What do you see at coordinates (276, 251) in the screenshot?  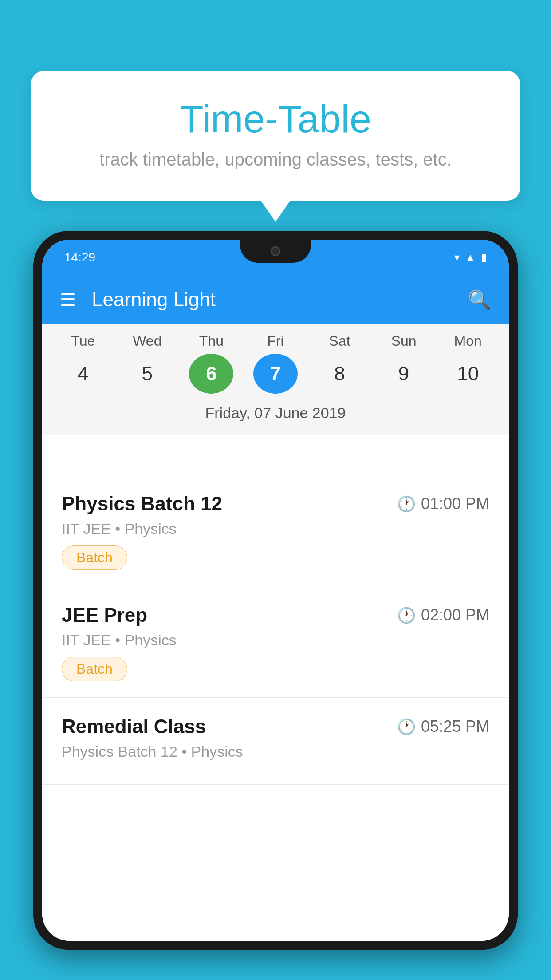 I see `camera` at bounding box center [276, 251].